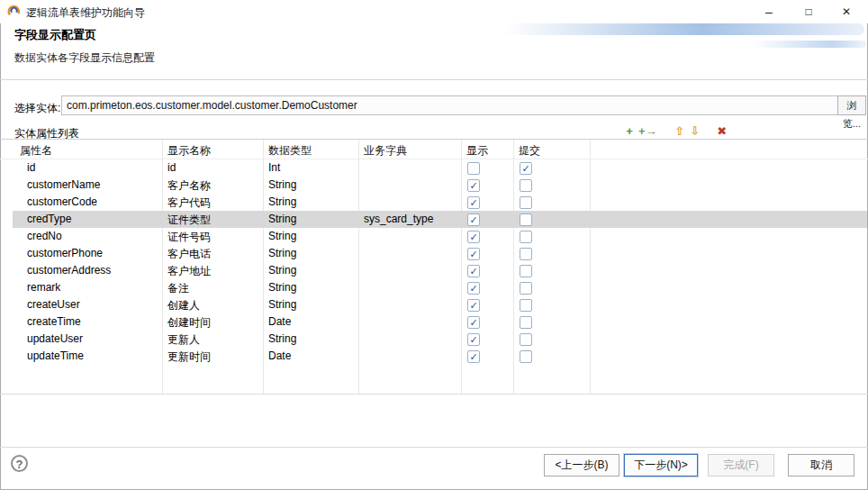 The width and height of the screenshot is (868, 490). I want to click on delete-icon: ✖, so click(722, 132).